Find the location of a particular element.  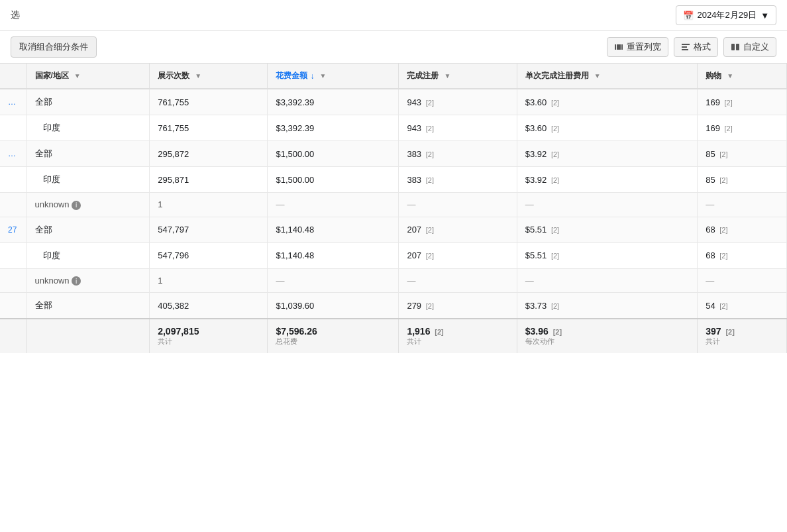

col-header-impressions: 展示次数 ▼ is located at coordinates (209, 76).